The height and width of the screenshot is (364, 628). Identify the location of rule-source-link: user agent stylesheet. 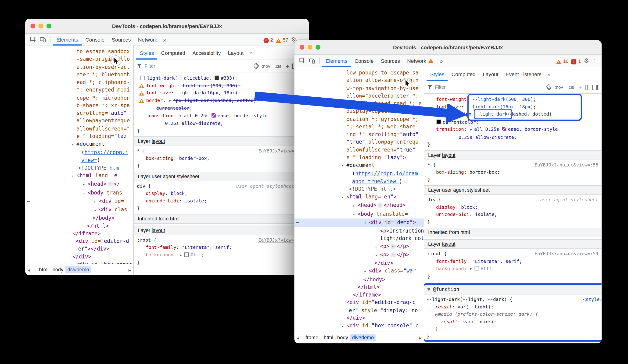
(569, 200).